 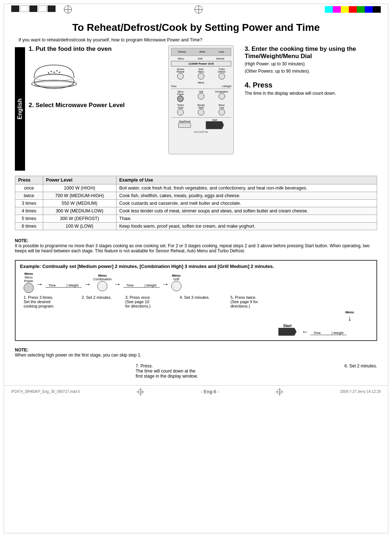 What do you see at coordinates (180, 112) in the screenshot?
I see `panel-circle-timer` at bounding box center [180, 112].